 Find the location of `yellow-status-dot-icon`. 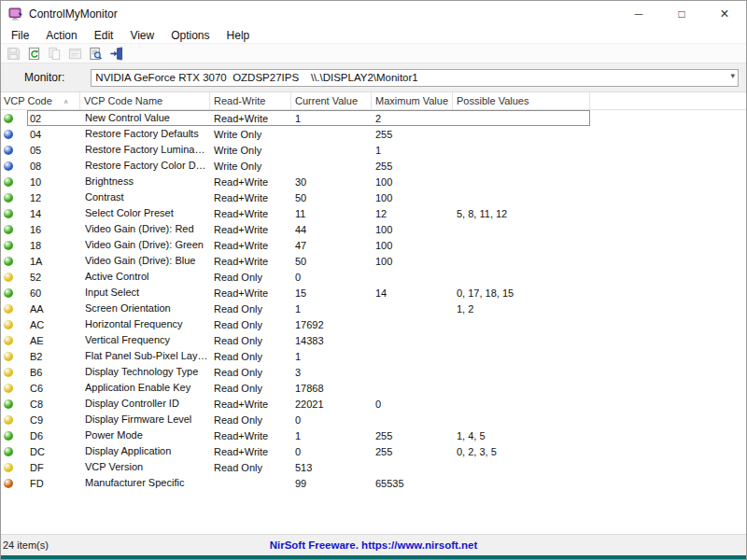

yellow-status-dot-icon is located at coordinates (8, 372).